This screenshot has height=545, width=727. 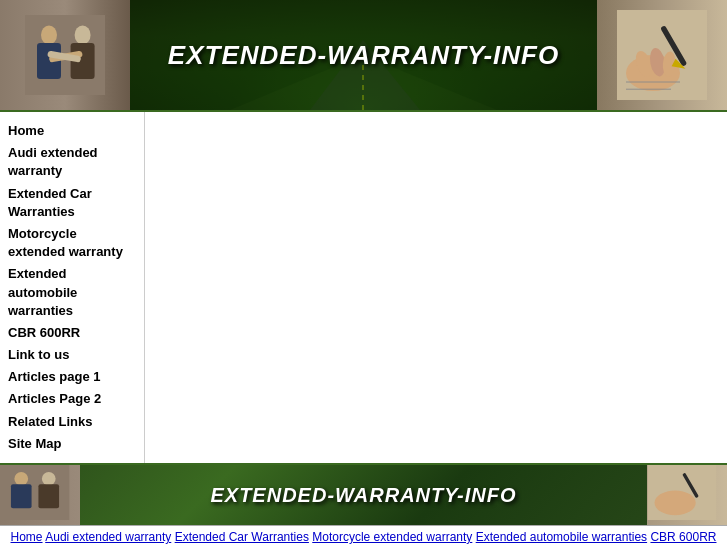 What do you see at coordinates (72, 292) in the screenshot?
I see `sidebar-link-automobile: Extended automobile warranties` at bounding box center [72, 292].